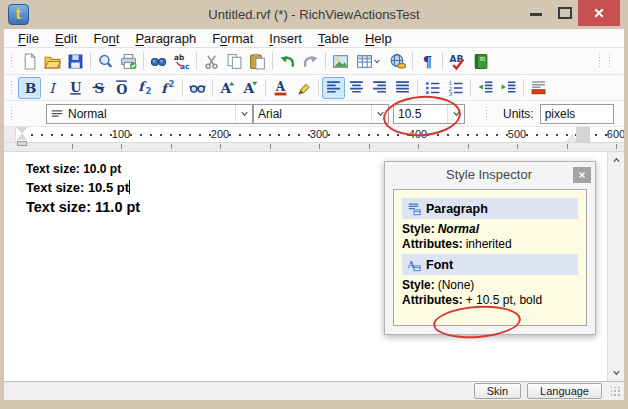 This screenshot has height=409, width=628. I want to click on text-highlight-button, so click(304, 88).